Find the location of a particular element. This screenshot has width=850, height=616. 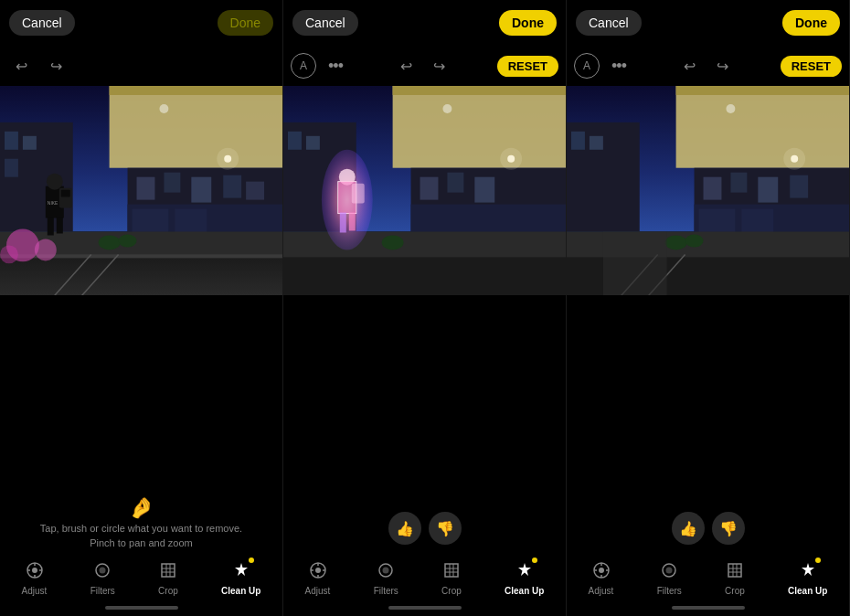

cleanup-label-1: Clean Up is located at coordinates (241, 590).